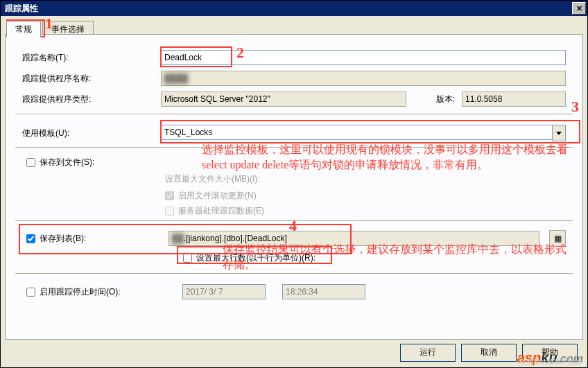  What do you see at coordinates (363, 133) in the screenshot?
I see `template-combo: TSQL_Locks` at bounding box center [363, 133].